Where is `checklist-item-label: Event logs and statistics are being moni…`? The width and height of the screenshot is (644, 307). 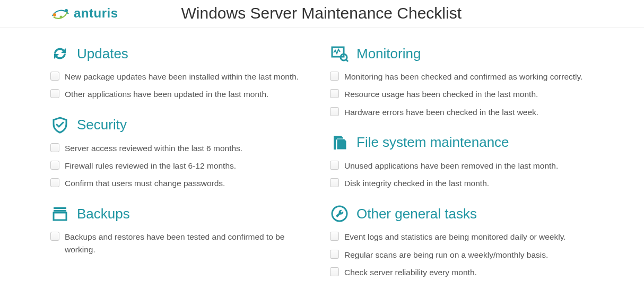 checklist-item-label: Event logs and statistics are being moni… is located at coordinates (455, 236).